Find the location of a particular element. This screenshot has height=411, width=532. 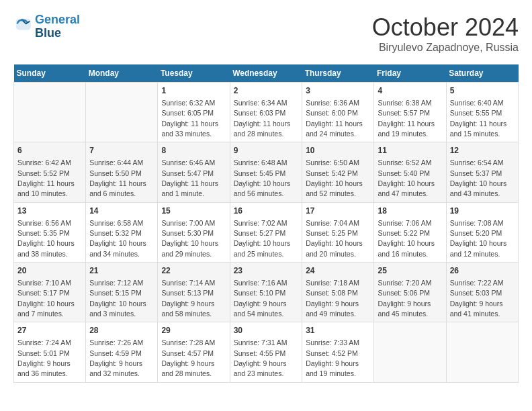

weekday-header-monday: Monday is located at coordinates (122, 74).